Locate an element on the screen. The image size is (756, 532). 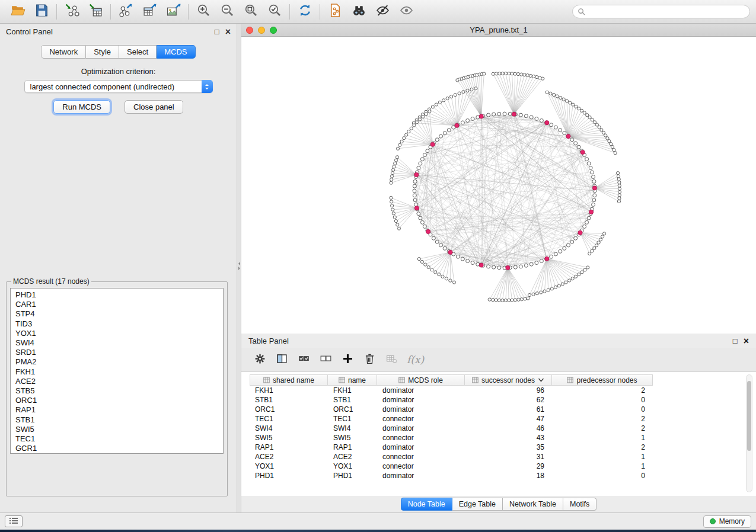
mcds-result-item: ACE2 is located at coordinates (117, 382).